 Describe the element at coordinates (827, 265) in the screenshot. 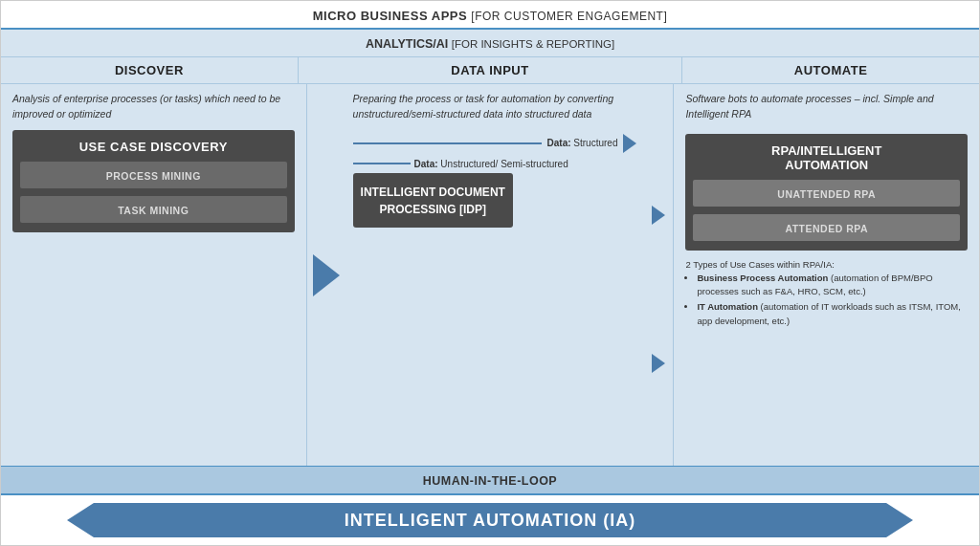

I see `automate-notes-intro: 2 Types of Use Cases within RPA/IA:` at that location.